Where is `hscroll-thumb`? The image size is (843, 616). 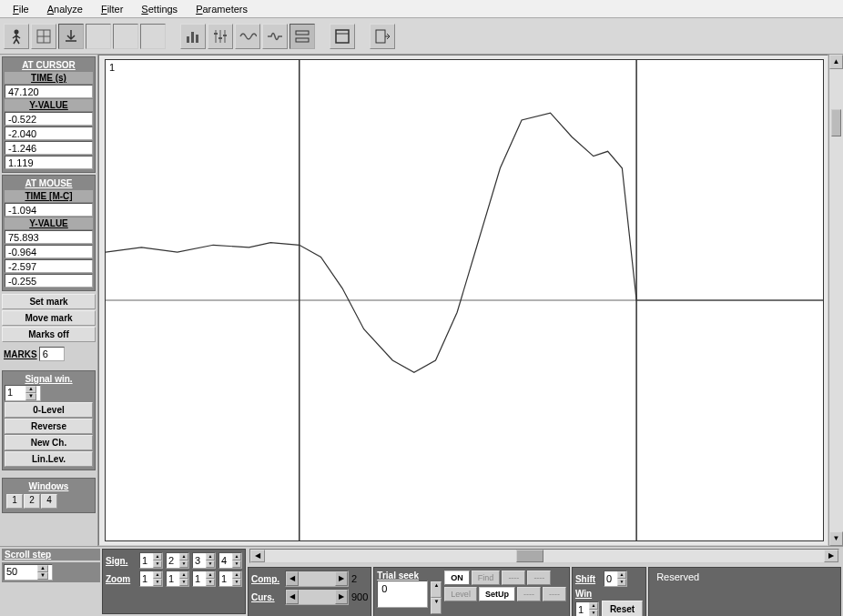 hscroll-thumb is located at coordinates (530, 556).